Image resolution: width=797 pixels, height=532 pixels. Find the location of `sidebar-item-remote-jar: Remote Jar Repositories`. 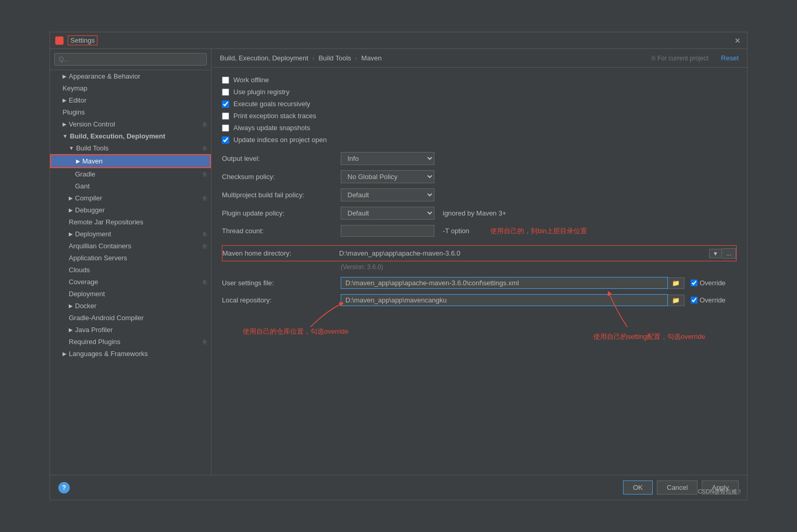

sidebar-item-remote-jar: Remote Jar Repositories is located at coordinates (130, 222).